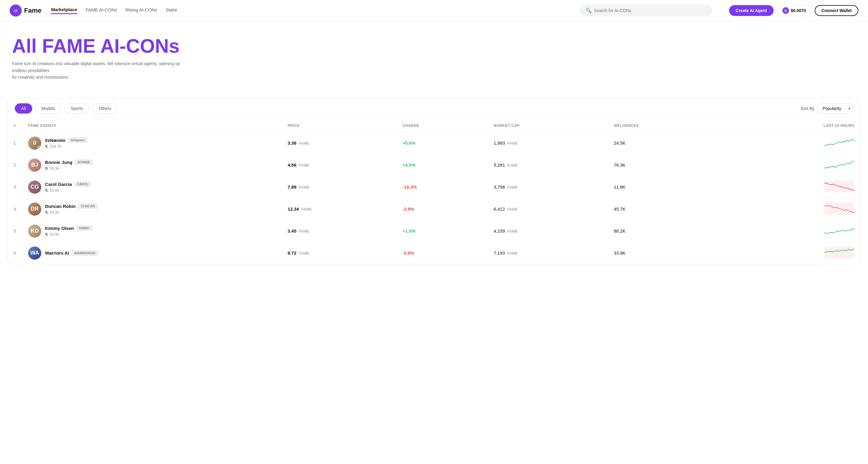  I want to click on agent-name-row: 0xNæomi 0xNæomi, so click(66, 140).